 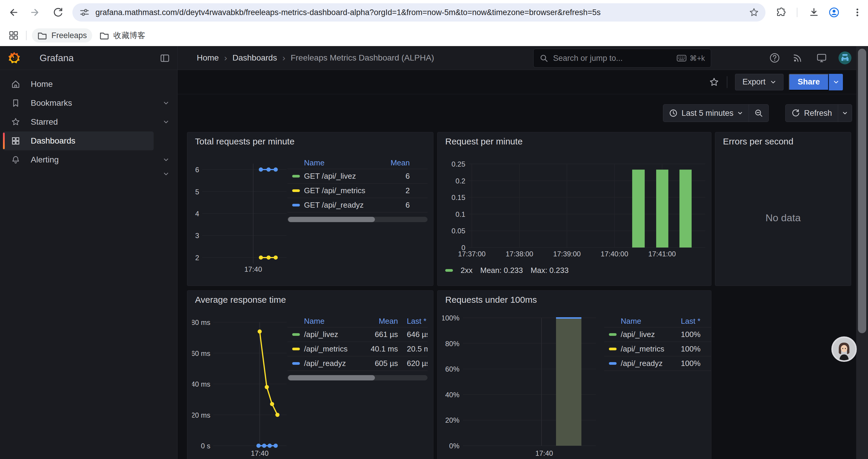 What do you see at coordinates (122, 35) in the screenshot?
I see `bookmark-folder-blogs: 收藏博客` at bounding box center [122, 35].